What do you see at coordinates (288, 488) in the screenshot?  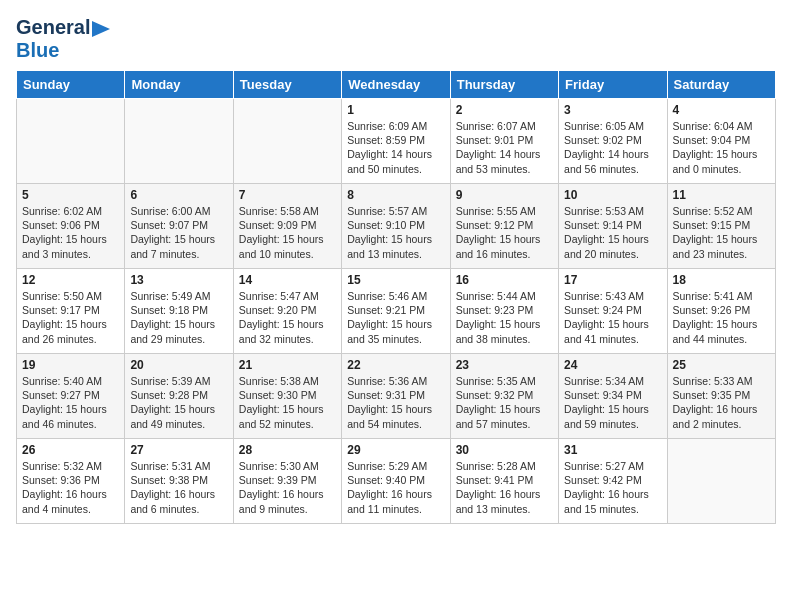 I see `day-info: Sunrise: 5:30 AM Sunset: 9:39 PM Dayligh…` at bounding box center [288, 488].